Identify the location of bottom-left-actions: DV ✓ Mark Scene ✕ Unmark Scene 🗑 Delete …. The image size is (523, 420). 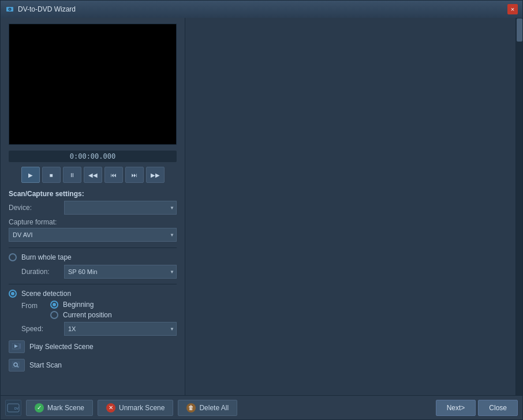
(218, 408).